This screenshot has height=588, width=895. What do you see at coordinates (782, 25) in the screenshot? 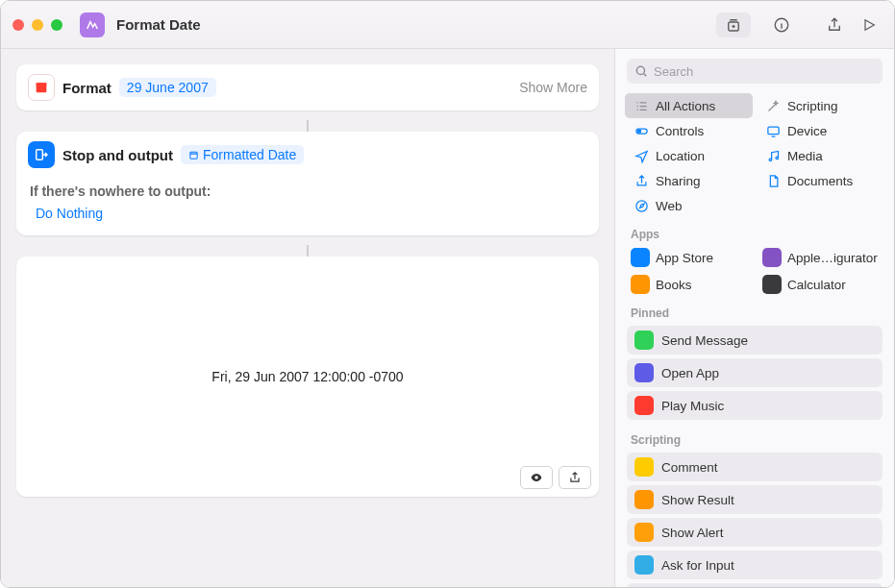
I see `info-button` at bounding box center [782, 25].